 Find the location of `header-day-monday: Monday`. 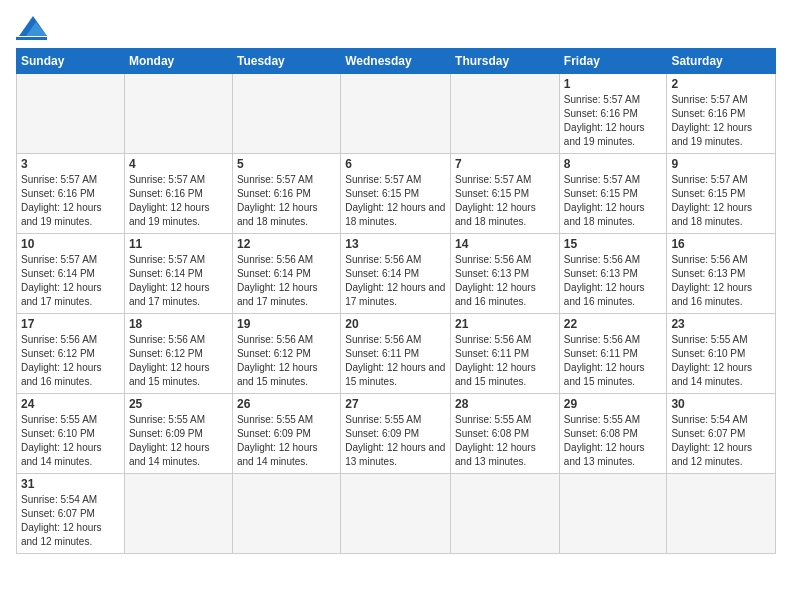

header-day-monday: Monday is located at coordinates (178, 62).